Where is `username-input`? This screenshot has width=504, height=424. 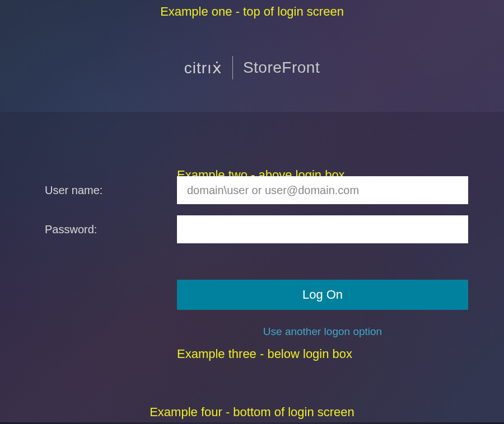 username-input is located at coordinates (323, 190).